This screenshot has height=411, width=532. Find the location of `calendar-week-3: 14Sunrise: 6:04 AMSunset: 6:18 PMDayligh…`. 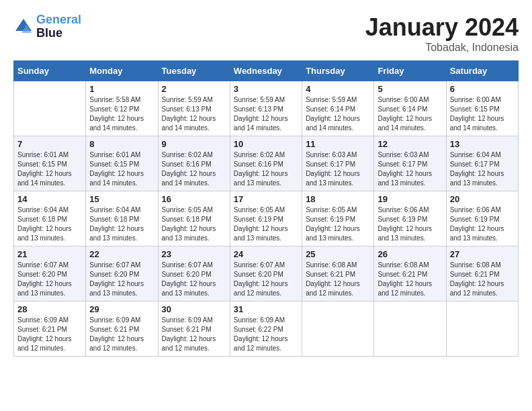

calendar-week-3: 14Sunrise: 6:04 AMSunset: 6:18 PMDayligh… is located at coordinates (266, 219).